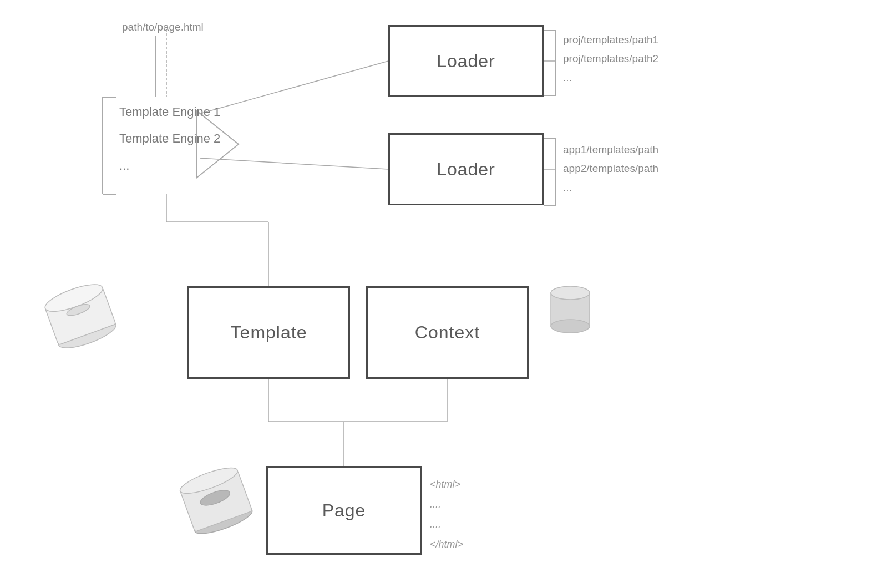 Image resolution: width=887 pixels, height=588 pixels. What do you see at coordinates (447, 504) in the screenshot?
I see `html-dots1: ....` at bounding box center [447, 504].